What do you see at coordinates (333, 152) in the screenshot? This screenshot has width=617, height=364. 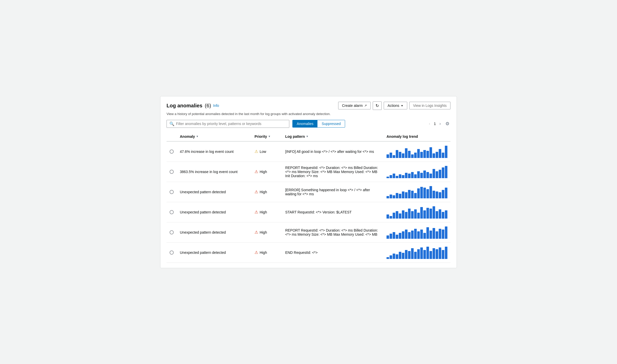 I see `log-pattern-cell: [INFO] All good in loop <*> / <*> after …` at bounding box center [333, 152].